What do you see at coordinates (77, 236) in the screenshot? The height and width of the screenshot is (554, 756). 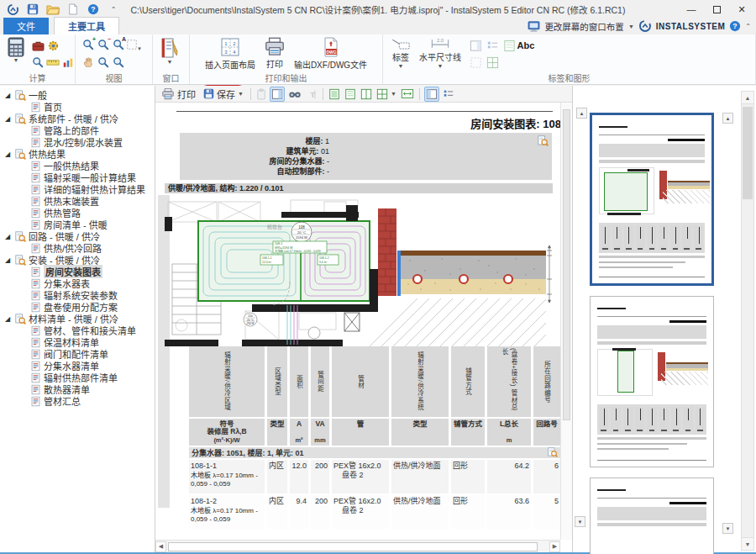 I see `tree-section: ◢回路 - 供暖 / 供冷` at bounding box center [77, 236].